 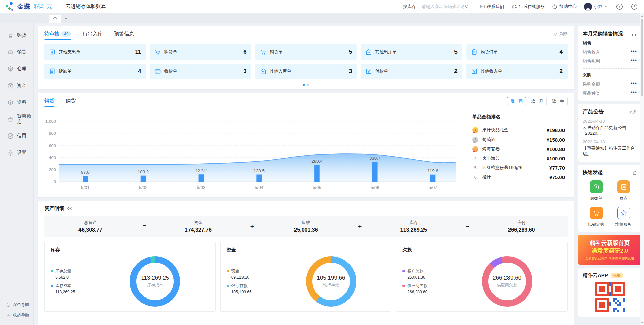 What do you see at coordinates (21, 315) in the screenshot?
I see `sidebar-footer-label: 收起导航` at bounding box center [21, 315].